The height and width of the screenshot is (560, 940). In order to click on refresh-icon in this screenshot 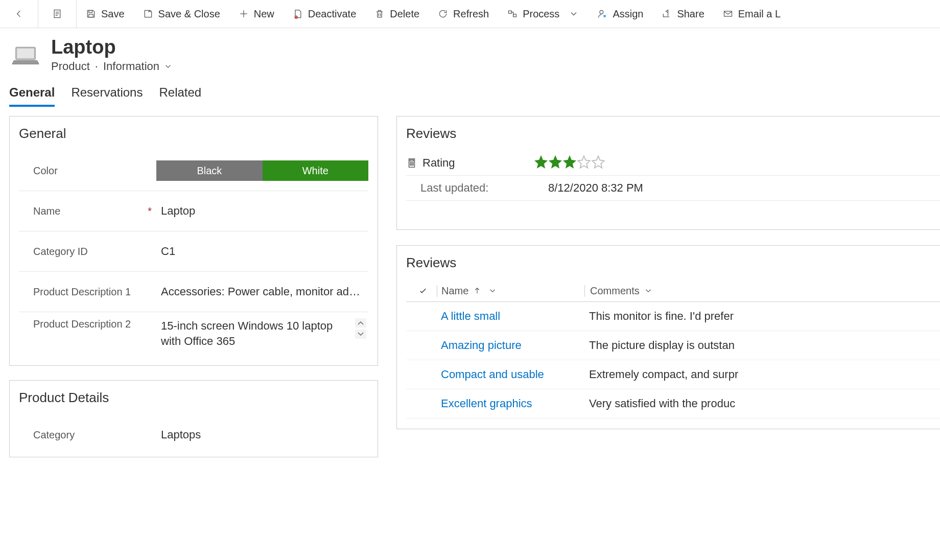, I will do `click(443, 14)`.